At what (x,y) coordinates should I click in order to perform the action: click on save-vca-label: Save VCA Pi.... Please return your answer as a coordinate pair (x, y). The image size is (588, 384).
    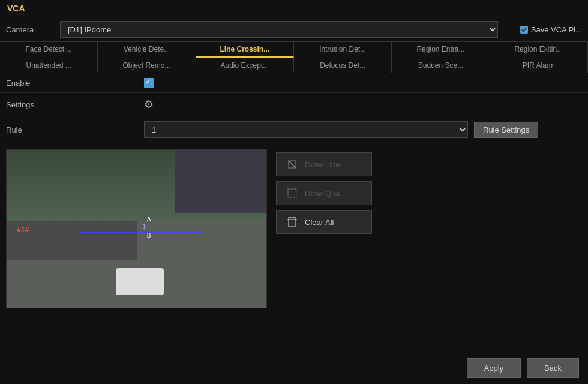
    Looking at the image, I should click on (557, 30).